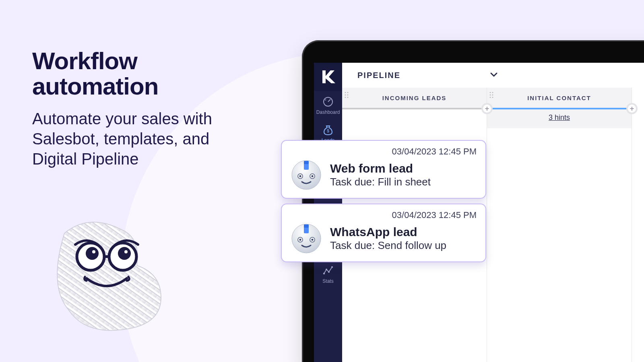  What do you see at coordinates (559, 98) in the screenshot?
I see `column-header: INITIAL CONTACT` at bounding box center [559, 98].